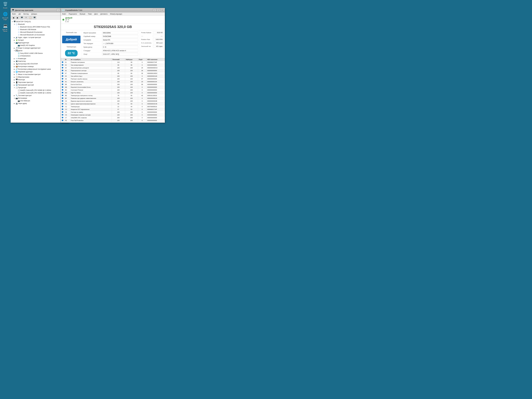 The height and width of the screenshot is (399, 532). Describe the element at coordinates (93, 51) in the screenshot. I see `standard-label: Стандарт` at that location.